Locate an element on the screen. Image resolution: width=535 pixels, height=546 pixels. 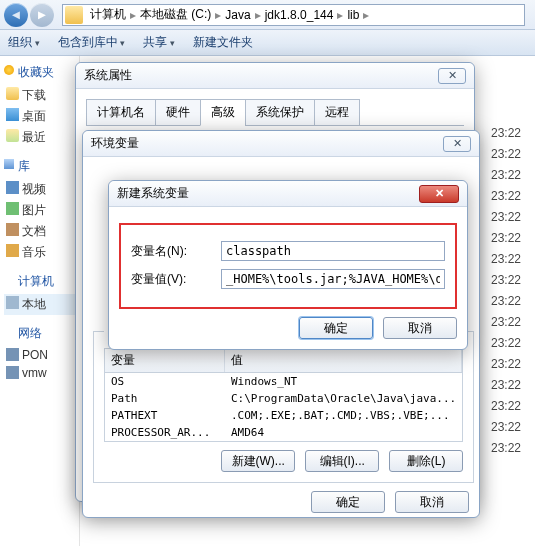
environment-variables-title: 环境变量 is located at coordinates (267, 144).